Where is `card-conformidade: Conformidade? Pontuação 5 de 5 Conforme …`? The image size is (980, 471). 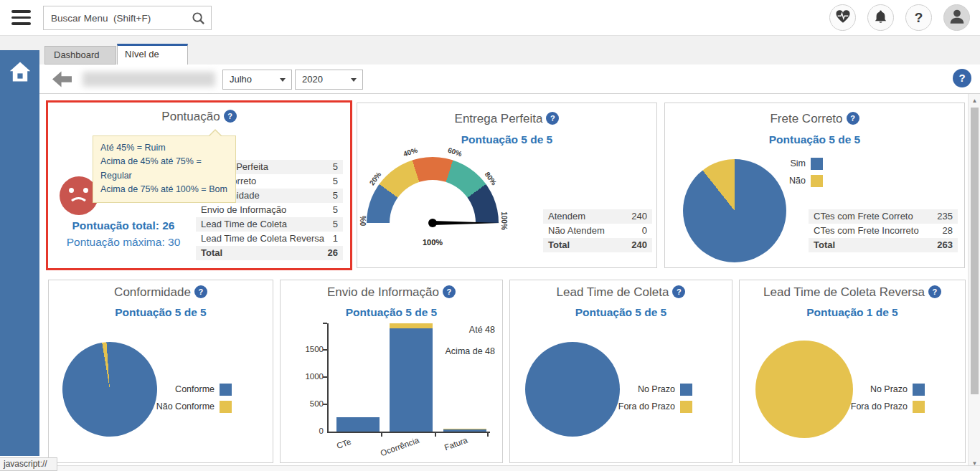 card-conformidade: Conformidade? Pontuação 5 de 5 Conforme … is located at coordinates (161, 371).